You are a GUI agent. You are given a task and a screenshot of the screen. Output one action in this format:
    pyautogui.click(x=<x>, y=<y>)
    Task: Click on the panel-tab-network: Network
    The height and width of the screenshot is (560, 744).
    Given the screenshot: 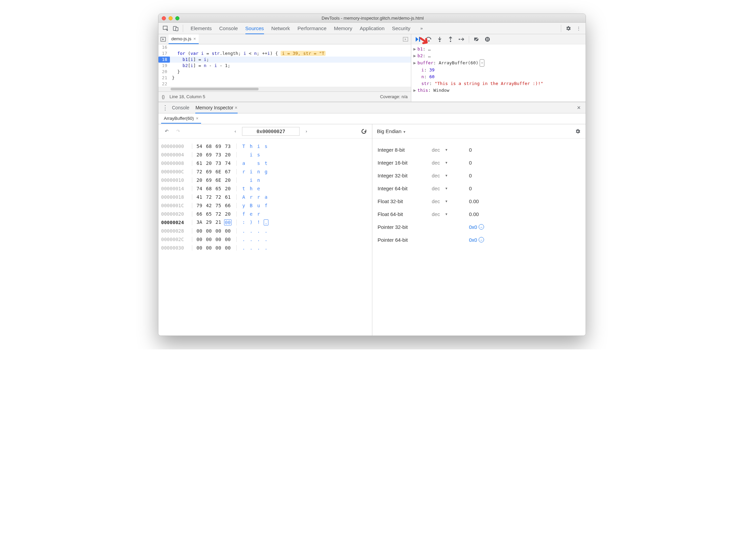 What is the action you would take?
    pyautogui.click(x=281, y=28)
    